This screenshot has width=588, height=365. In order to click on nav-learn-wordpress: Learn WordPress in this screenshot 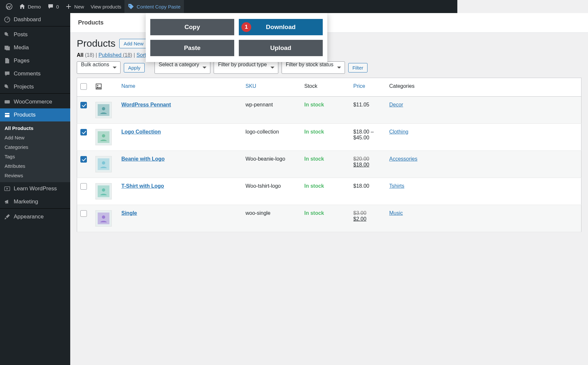, I will do `click(35, 189)`.